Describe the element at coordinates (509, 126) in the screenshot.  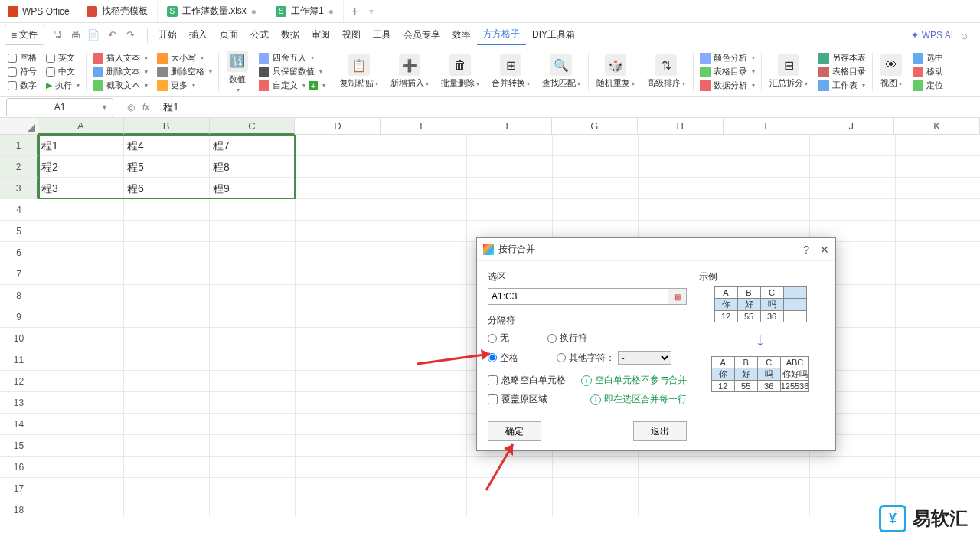
I see `col-header-F: F` at that location.